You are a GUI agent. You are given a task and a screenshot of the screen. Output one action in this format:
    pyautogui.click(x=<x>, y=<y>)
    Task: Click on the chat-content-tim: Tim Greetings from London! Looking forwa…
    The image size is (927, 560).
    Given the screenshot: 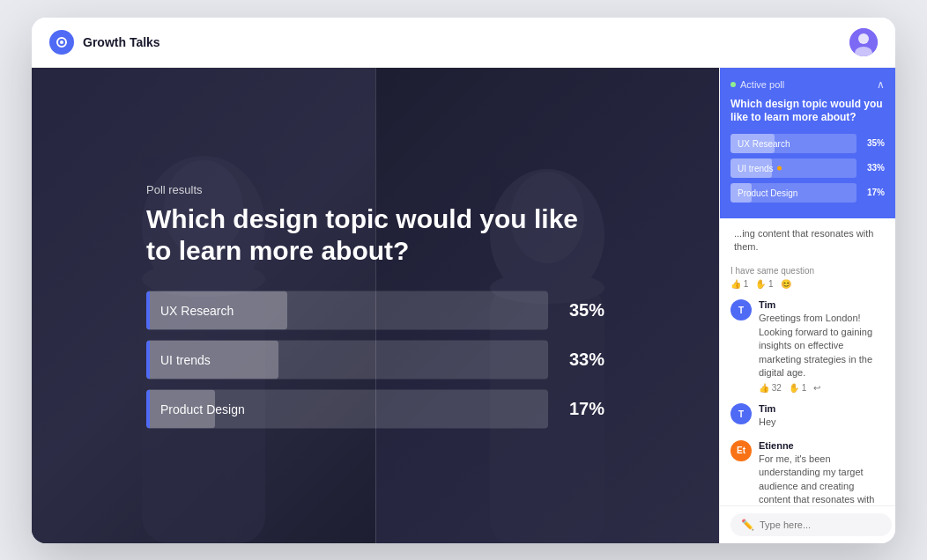 What is the action you would take?
    pyautogui.click(x=821, y=346)
    